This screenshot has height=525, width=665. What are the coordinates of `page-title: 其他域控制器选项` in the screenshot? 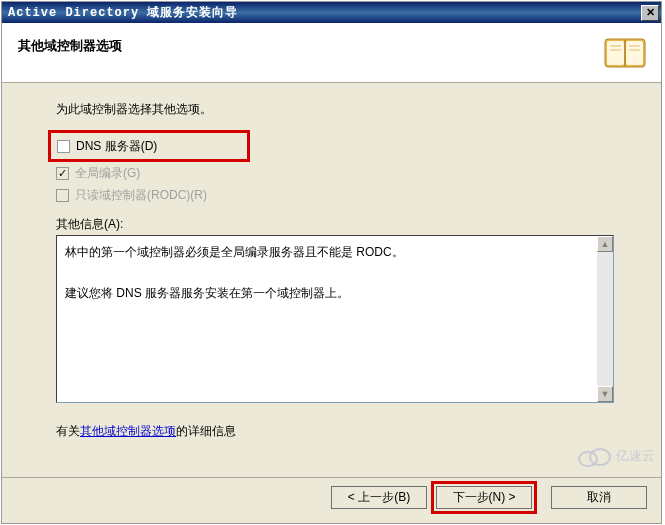 It's located at (70, 46).